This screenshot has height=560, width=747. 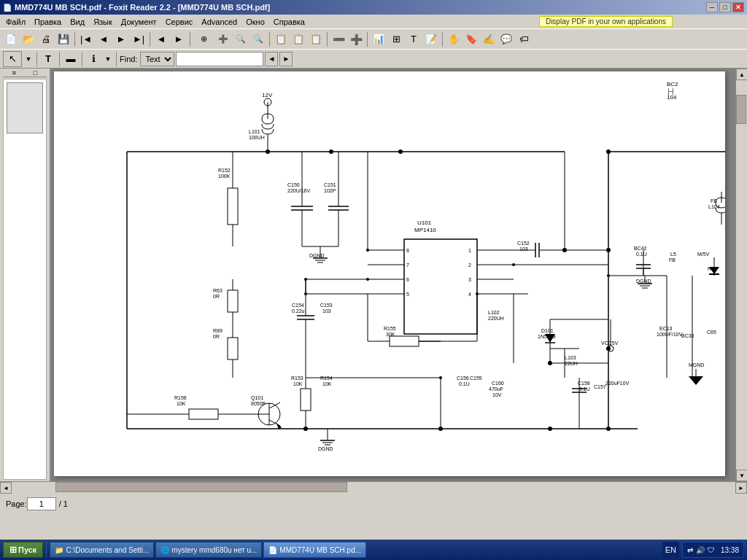 I want to click on next-view-button: ►, so click(x=179, y=39).